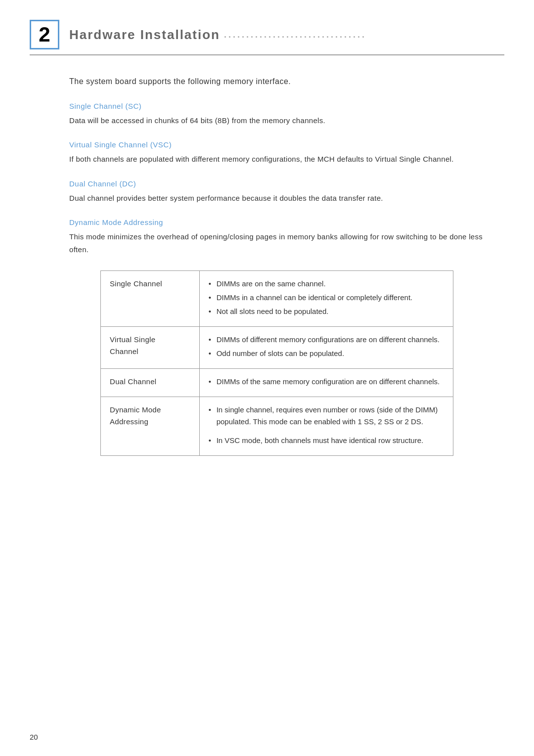 The height and width of the screenshot is (756, 534). What do you see at coordinates (326, 340) in the screenshot?
I see `list-item: DIMMs of different memory configurations…` at bounding box center [326, 340].